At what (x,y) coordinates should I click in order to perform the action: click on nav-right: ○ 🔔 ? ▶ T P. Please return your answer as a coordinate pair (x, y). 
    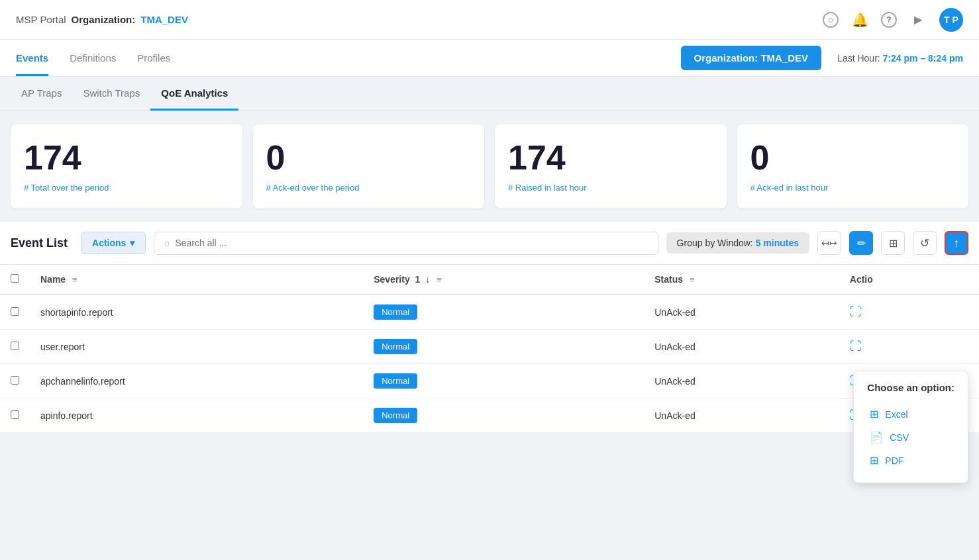
    Looking at the image, I should click on (893, 20).